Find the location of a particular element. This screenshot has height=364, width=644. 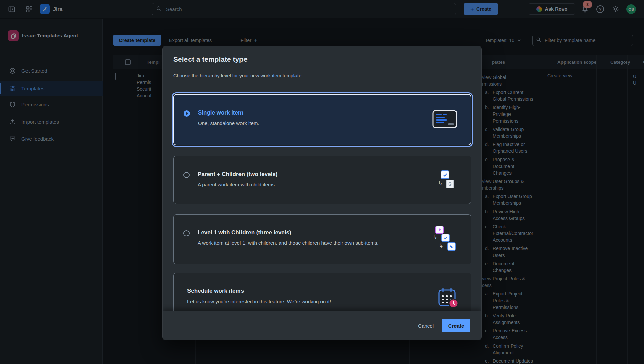

option-single-work-item: Single work item One, standalone work it… is located at coordinates (322, 120).